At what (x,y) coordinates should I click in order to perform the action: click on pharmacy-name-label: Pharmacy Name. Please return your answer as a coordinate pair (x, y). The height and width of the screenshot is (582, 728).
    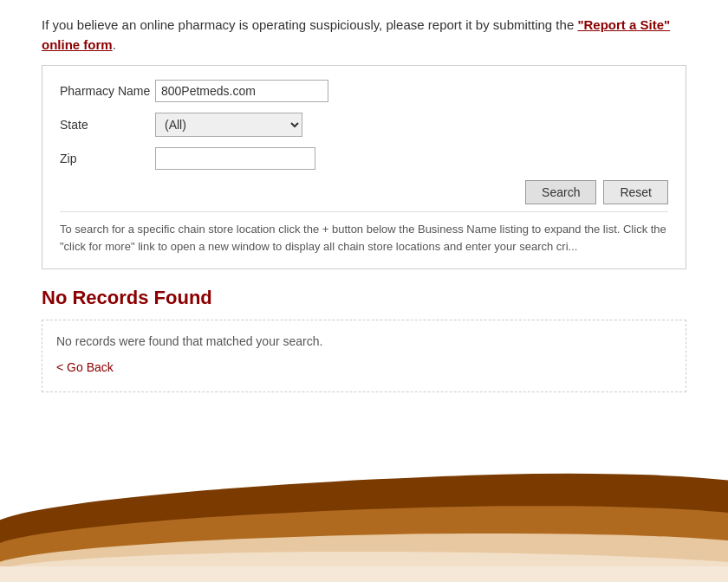
    Looking at the image, I should click on (107, 91).